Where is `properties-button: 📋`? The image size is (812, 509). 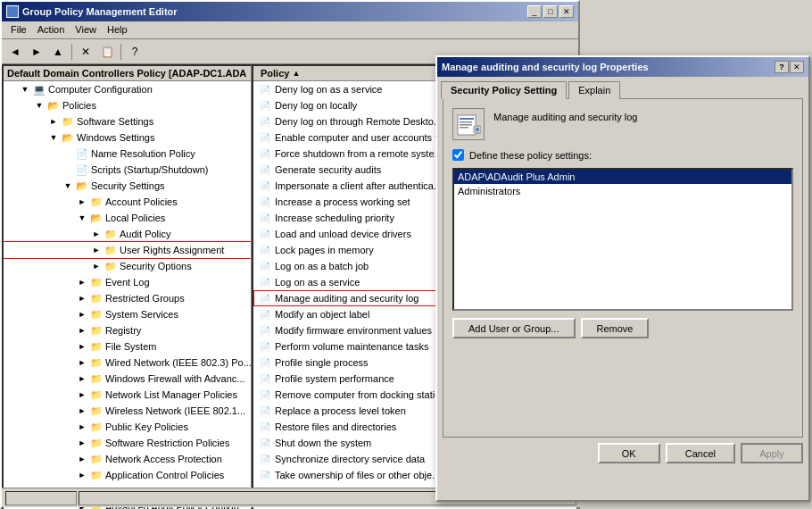
properties-button: 📋 is located at coordinates (107, 52).